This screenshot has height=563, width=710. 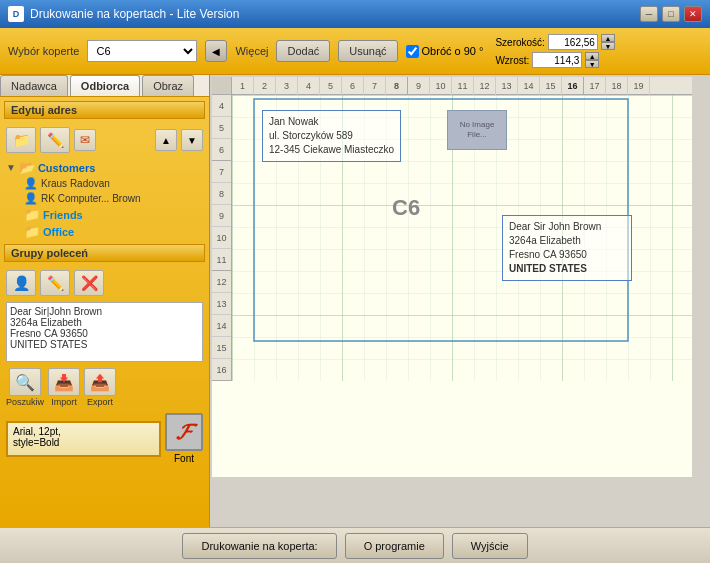 I want to click on cmd-line3: Fresno CA 93650, so click(x=104, y=334).